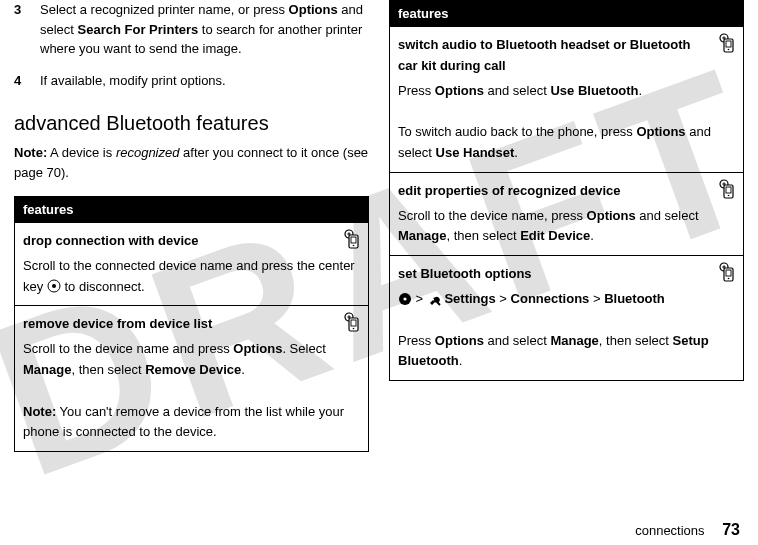 This screenshot has height=545, width=758. What do you see at coordinates (192, 379) in the screenshot?
I see `table-row: remove device from device list Scroll to…` at bounding box center [192, 379].